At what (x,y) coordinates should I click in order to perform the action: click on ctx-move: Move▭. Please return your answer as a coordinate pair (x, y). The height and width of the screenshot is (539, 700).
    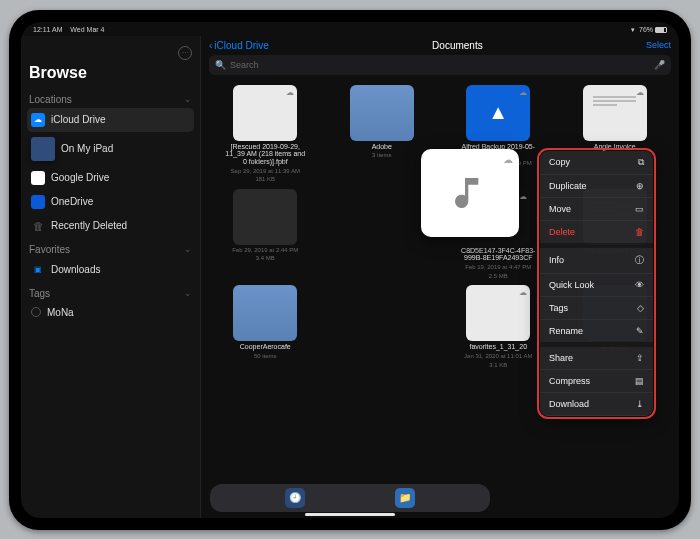
    Looking at the image, I should click on (596, 210).